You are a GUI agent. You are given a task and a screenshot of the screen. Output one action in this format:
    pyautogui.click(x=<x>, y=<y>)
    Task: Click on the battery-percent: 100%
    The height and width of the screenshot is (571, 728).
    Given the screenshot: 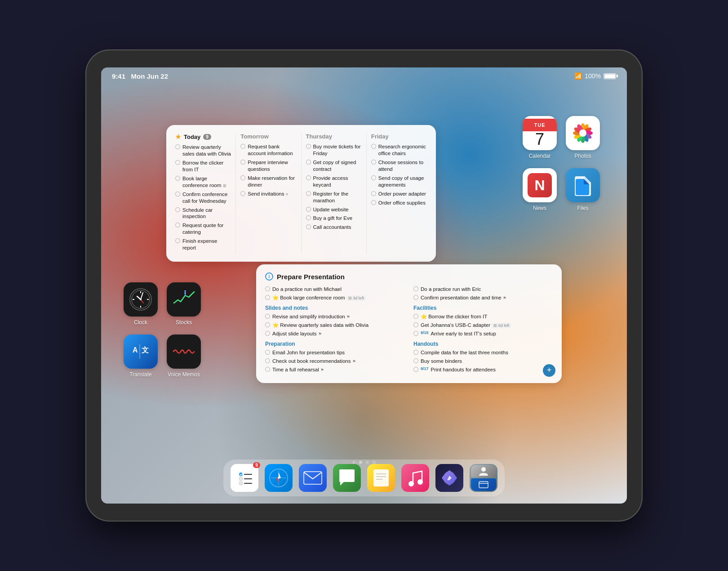 What is the action you would take?
    pyautogui.click(x=593, y=76)
    